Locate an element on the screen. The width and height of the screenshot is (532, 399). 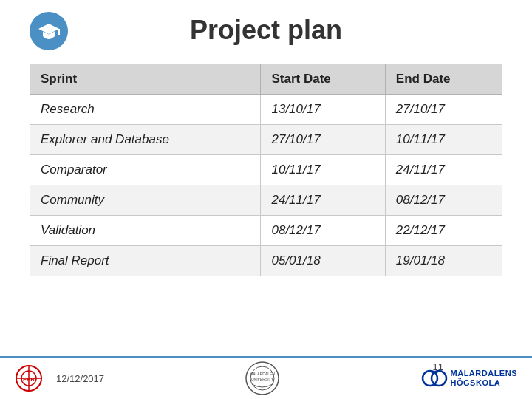
mdh-text: MÄLARDALENSHÖGSKOLA is located at coordinates (484, 378).